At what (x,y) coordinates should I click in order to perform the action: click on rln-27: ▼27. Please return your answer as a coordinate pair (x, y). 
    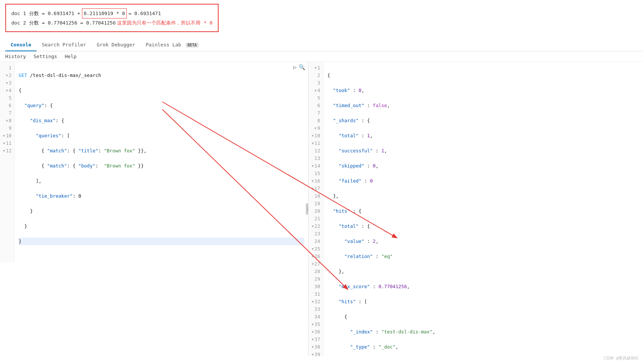
    Looking at the image, I should click on (316, 264).